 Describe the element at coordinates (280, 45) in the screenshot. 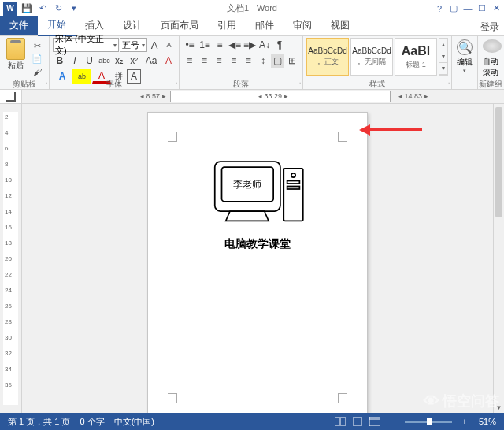

I see `show-marks-button: ¶` at that location.